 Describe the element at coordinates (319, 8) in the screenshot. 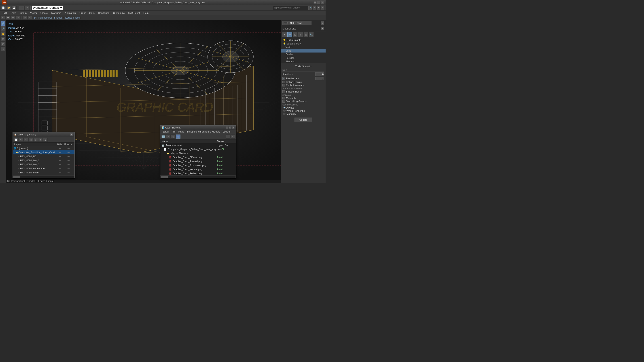

I see `search-option2: ▼` at that location.